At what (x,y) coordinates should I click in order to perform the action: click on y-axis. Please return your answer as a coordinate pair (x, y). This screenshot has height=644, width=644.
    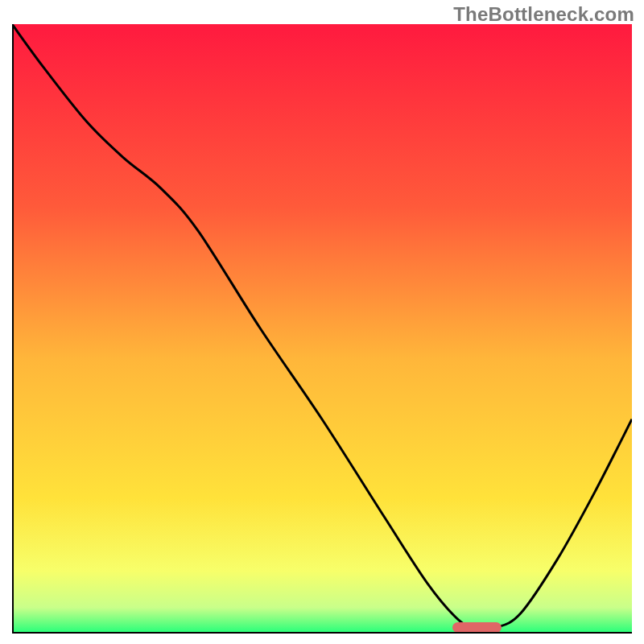
    Looking at the image, I should click on (13, 328).